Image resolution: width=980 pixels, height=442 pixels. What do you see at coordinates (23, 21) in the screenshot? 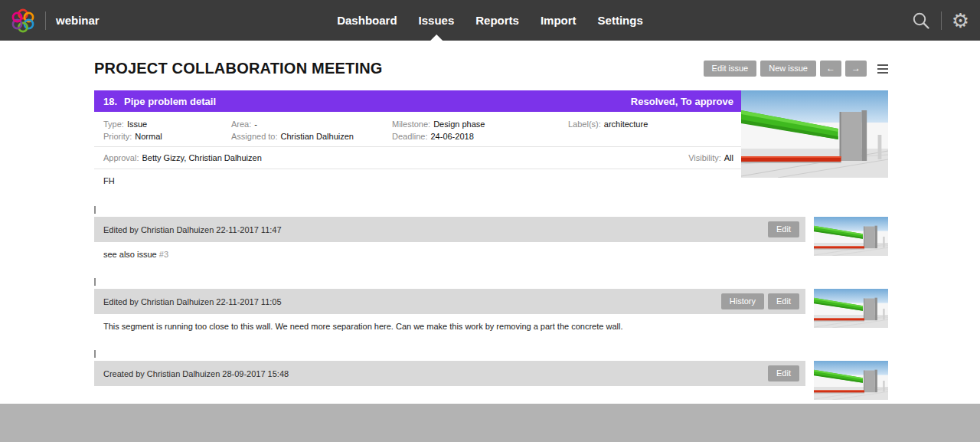
I see `app-logo-icon` at bounding box center [23, 21].